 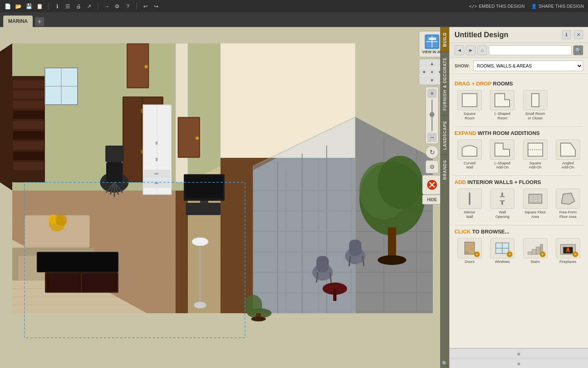 What do you see at coordinates (424, 64) in the screenshot?
I see `nav-btn-empty` at bounding box center [424, 64].